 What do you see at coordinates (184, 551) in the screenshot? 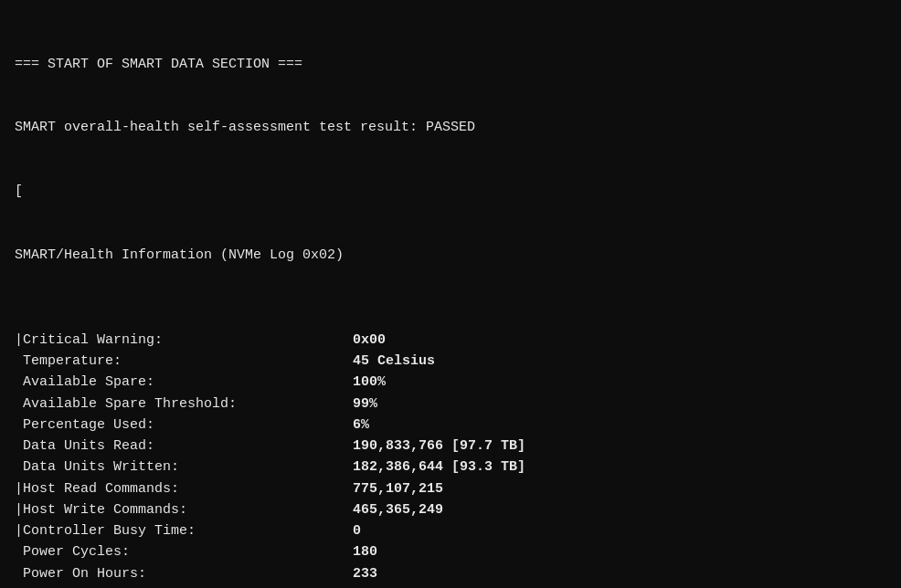
I see `row-label-10: Power Cycles:` at bounding box center [184, 551].